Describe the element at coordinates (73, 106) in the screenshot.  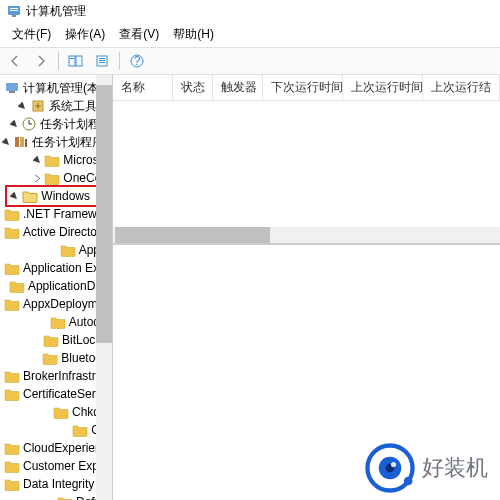
I see `tree-system-tools-label: 系统工具` at that location.